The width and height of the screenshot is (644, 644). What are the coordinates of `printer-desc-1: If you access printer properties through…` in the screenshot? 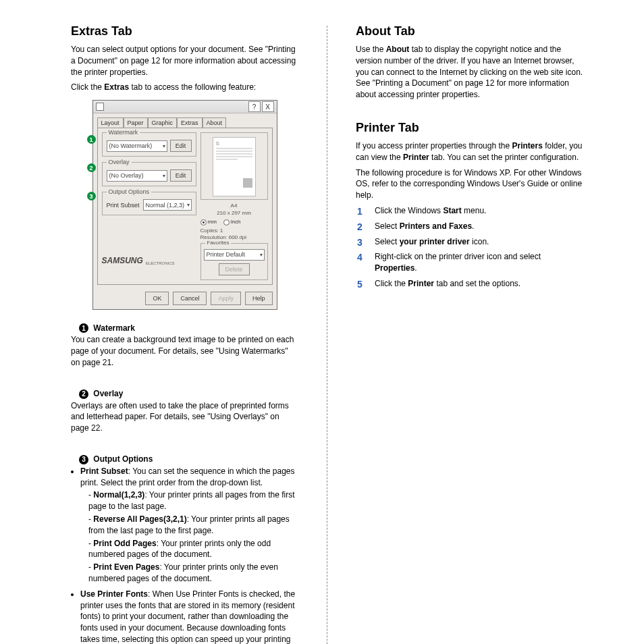 It's located at (470, 152).